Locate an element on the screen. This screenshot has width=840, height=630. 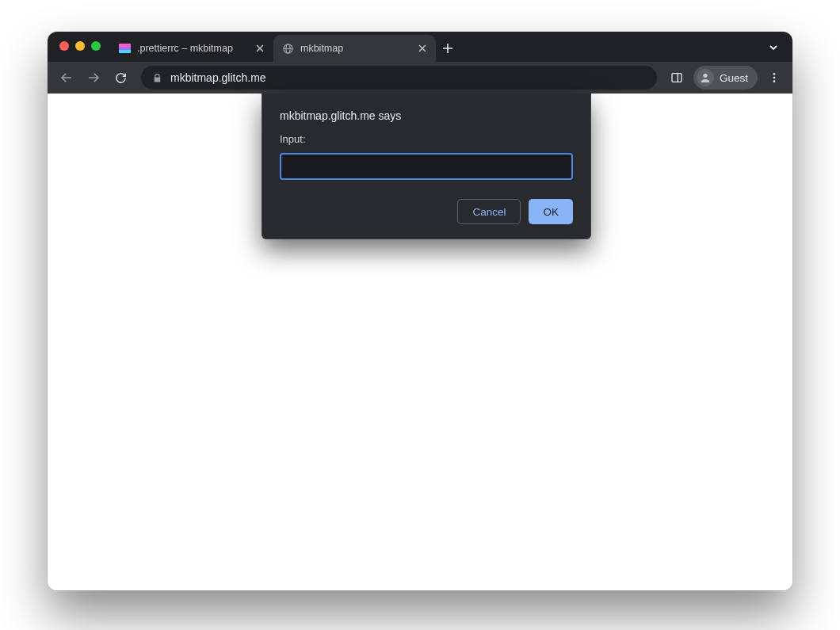
cancel-button: Cancel is located at coordinates (489, 212).